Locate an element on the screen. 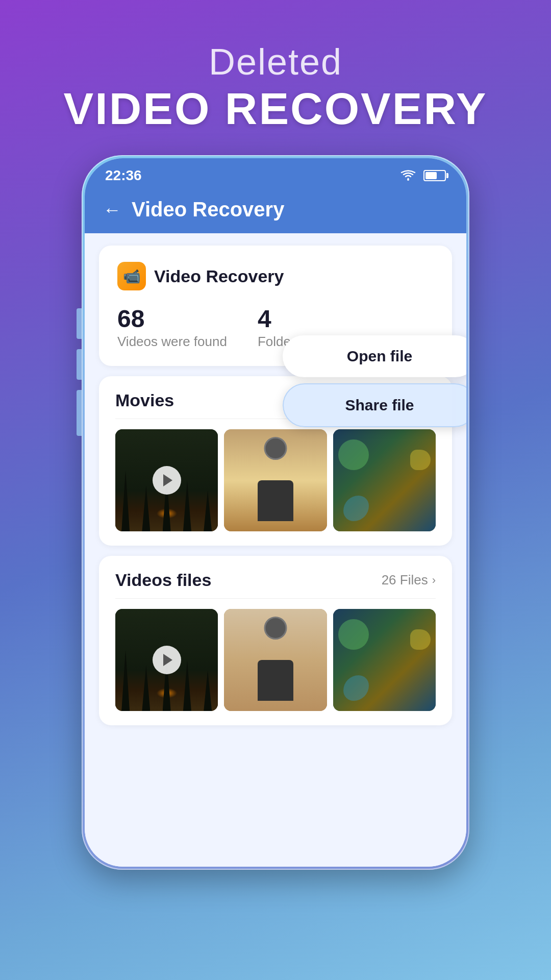 Image resolution: width=551 pixels, height=980 pixels. person-head is located at coordinates (276, 448).